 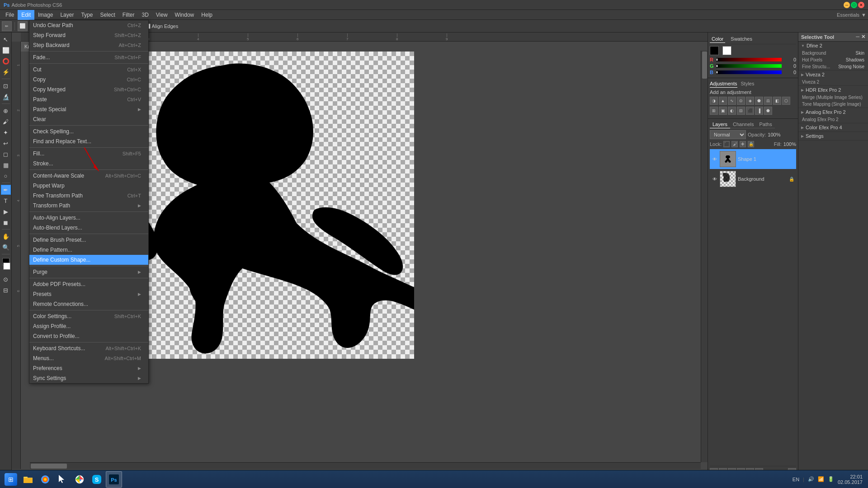 What do you see at coordinates (766, 125) in the screenshot?
I see `paths-tab: Paths` at bounding box center [766, 125].